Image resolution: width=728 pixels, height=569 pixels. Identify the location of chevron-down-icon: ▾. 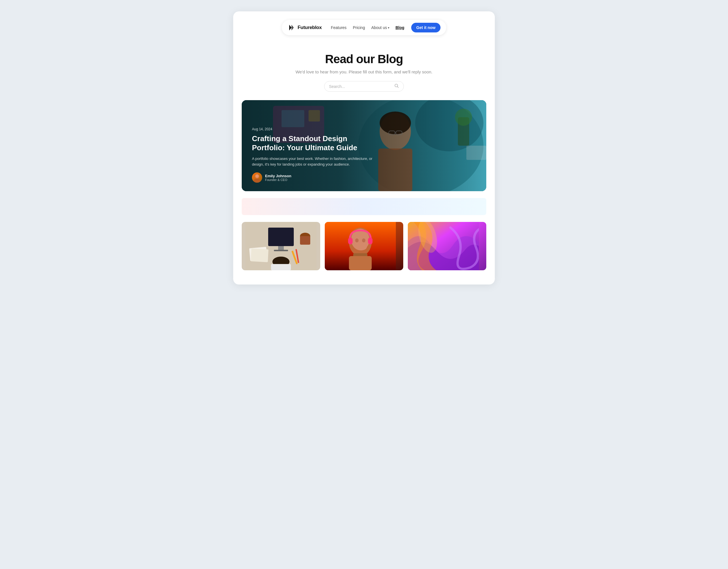
(389, 28).